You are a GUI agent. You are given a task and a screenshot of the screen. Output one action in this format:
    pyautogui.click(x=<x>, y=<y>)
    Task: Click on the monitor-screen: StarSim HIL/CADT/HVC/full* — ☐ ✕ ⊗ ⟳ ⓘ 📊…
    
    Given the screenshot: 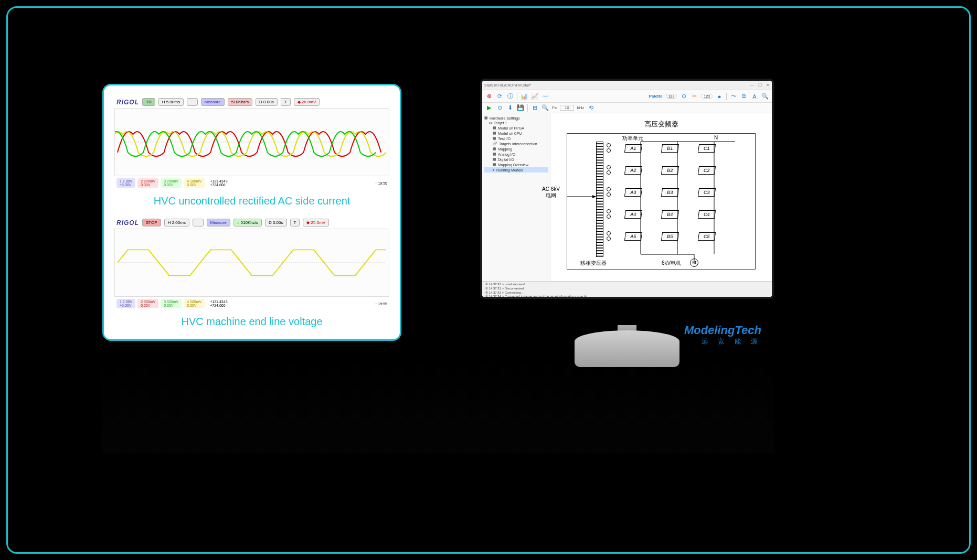 What is the action you would take?
    pyautogui.click(x=627, y=189)
    